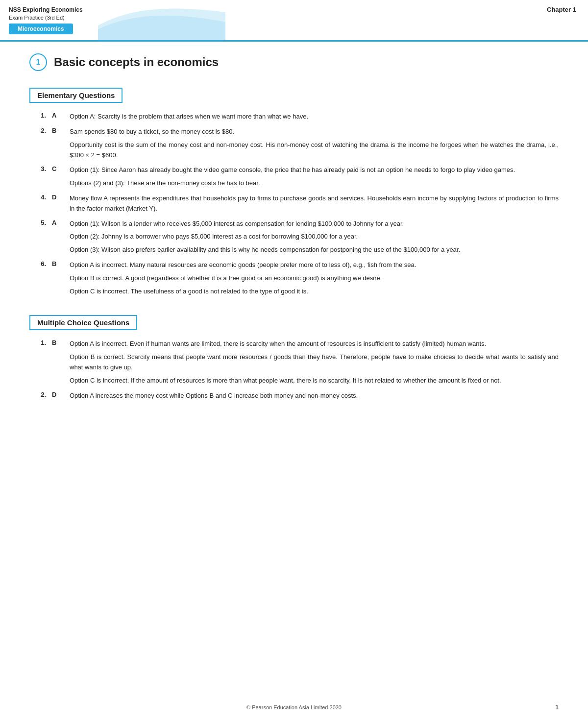 The image size is (588, 724). I want to click on list-item: Option B is correct. A good (regardless …, so click(314, 278).